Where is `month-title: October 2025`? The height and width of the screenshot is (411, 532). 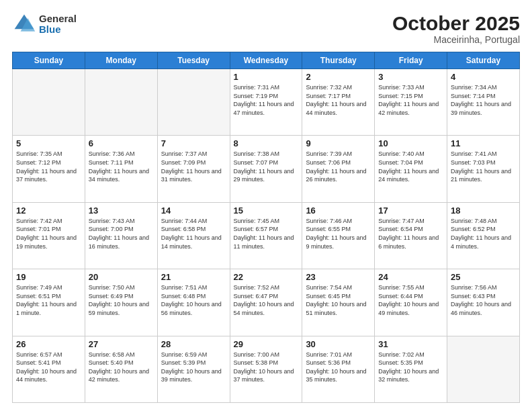
month-title: October 2025 is located at coordinates (456, 23).